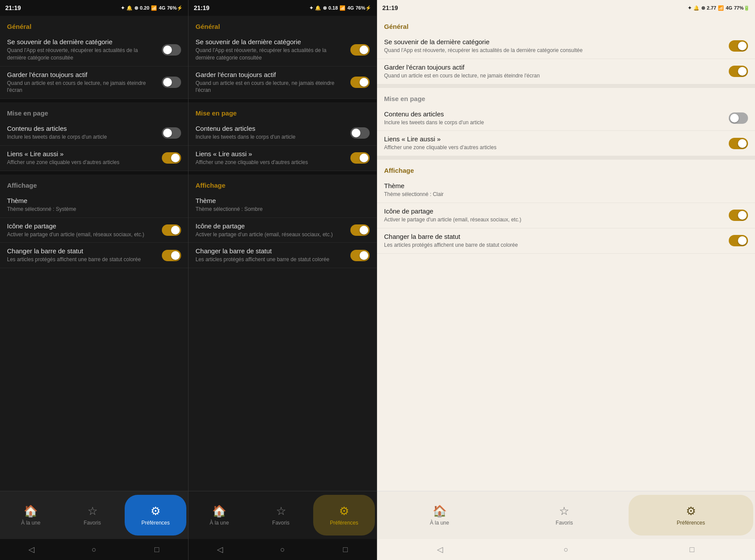 This screenshot has width=755, height=560. I want to click on setting-desc-3e: Thème sélectionné : Clair, so click(563, 194).